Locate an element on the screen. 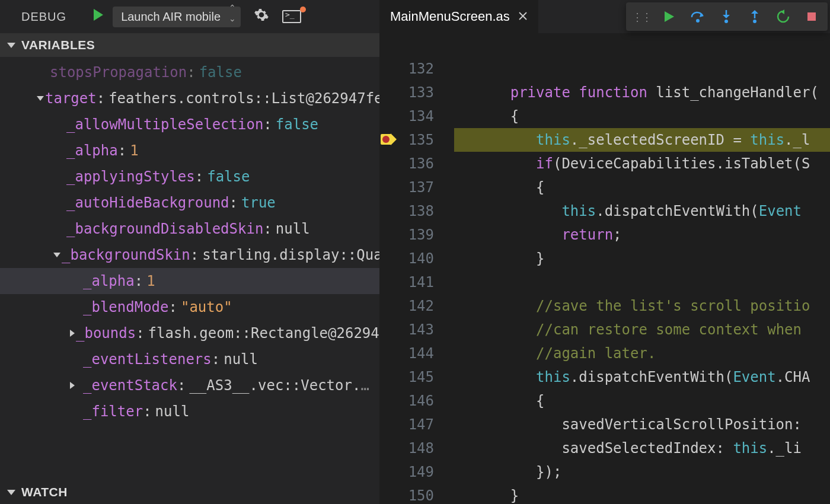  continue-button is located at coordinates (669, 17).